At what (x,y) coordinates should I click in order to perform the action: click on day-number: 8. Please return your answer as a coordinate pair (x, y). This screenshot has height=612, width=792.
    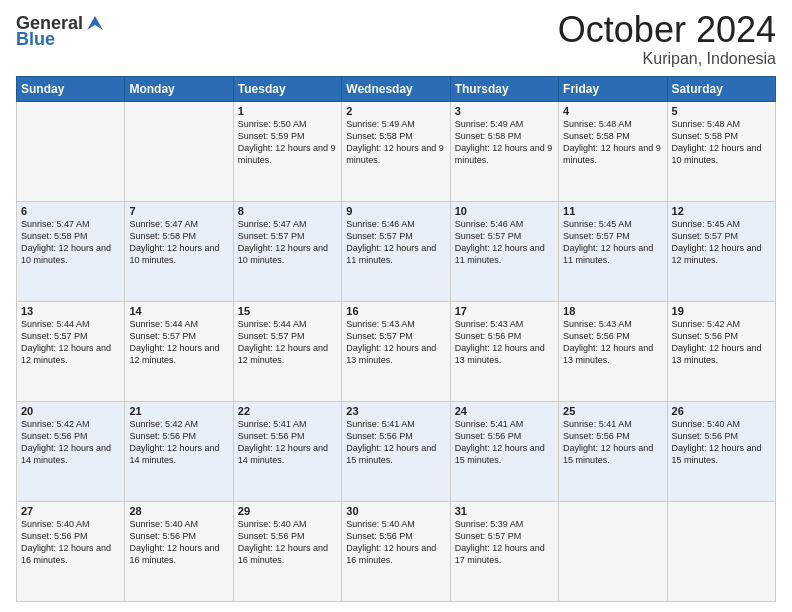
    Looking at the image, I should click on (288, 211).